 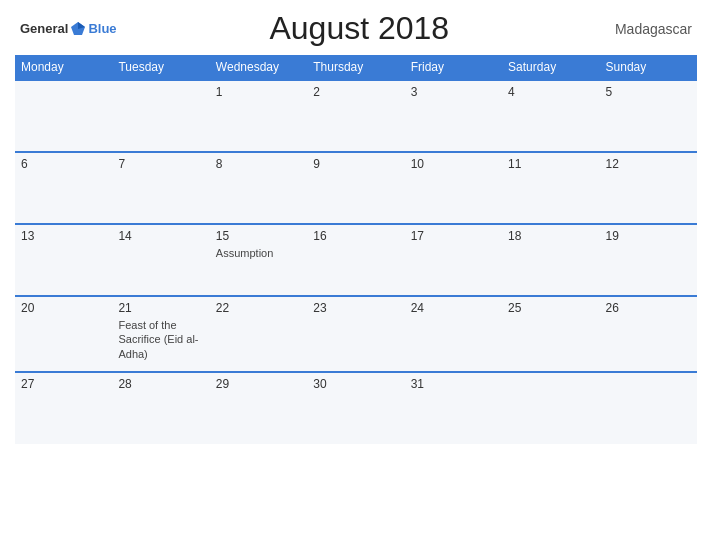 I want to click on country-name: Madagascar, so click(x=647, y=29).